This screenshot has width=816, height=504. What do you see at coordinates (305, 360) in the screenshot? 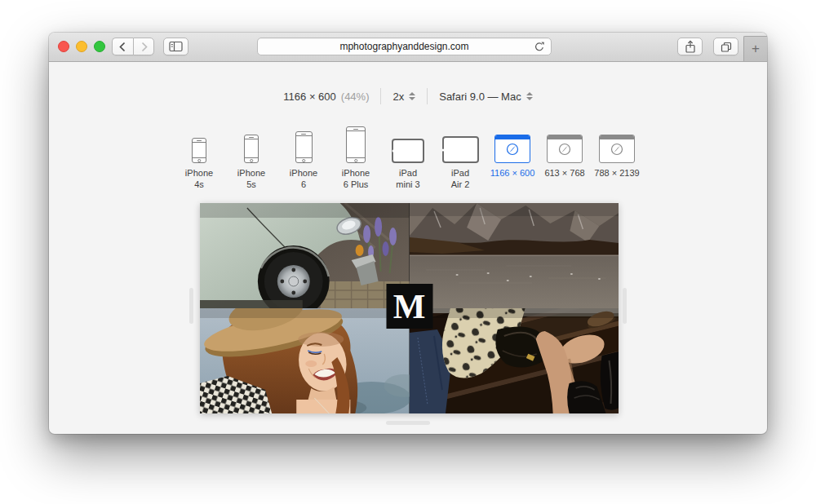
I see `photo-smiling-woman` at bounding box center [305, 360].